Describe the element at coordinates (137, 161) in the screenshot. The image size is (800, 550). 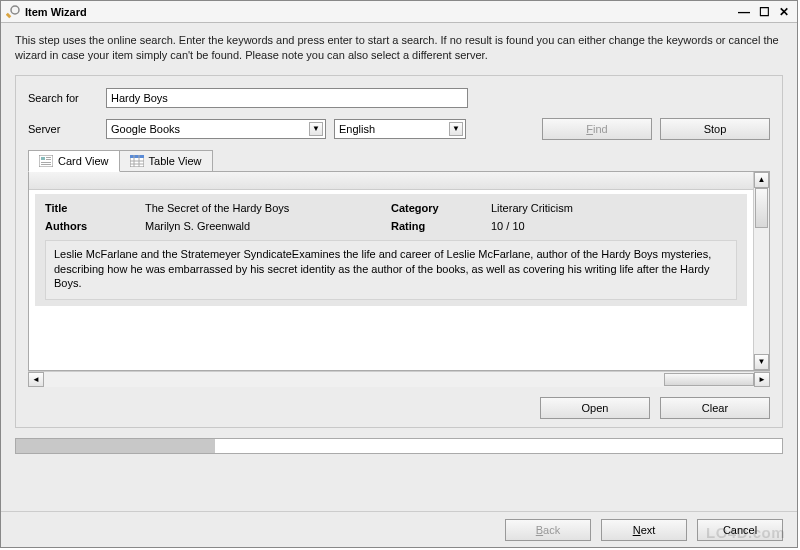
I see `table-view-icon` at that location.